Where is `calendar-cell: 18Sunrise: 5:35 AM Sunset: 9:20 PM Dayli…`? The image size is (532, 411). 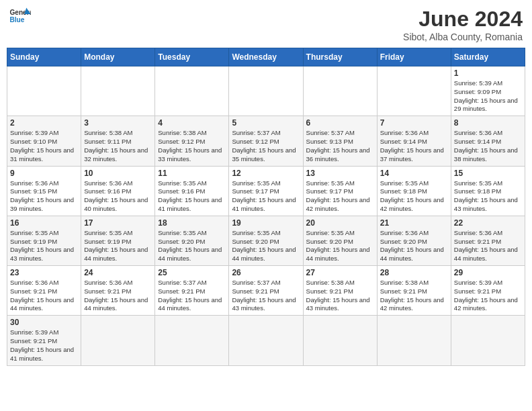 calendar-cell: 18Sunrise: 5:35 AM Sunset: 9:20 PM Dayli… is located at coordinates (192, 240).